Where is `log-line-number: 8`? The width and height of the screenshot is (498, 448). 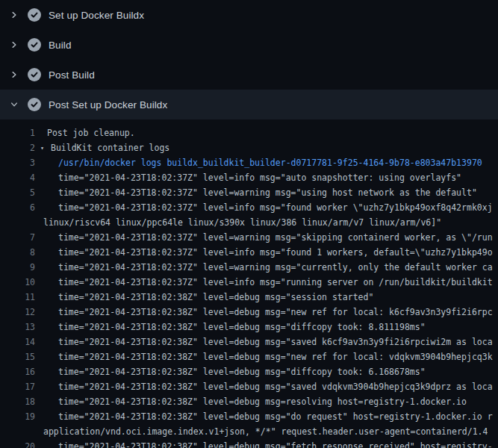 log-line-number: 8 is located at coordinates (18, 252).